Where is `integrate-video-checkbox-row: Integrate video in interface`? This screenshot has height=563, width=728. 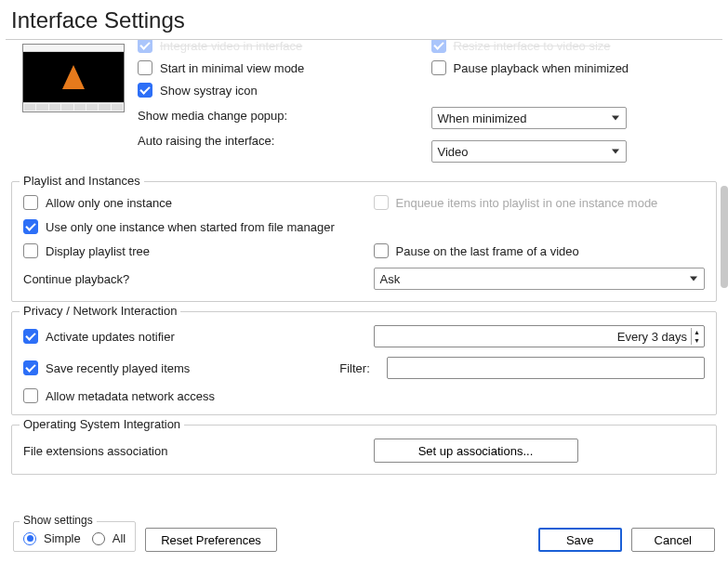 integrate-video-checkbox-row: Integrate video in interface is located at coordinates (275, 46).